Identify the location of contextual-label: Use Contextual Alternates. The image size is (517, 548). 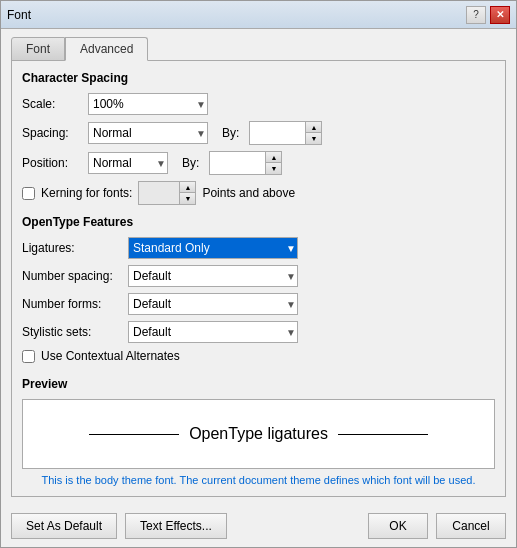
(110, 356).